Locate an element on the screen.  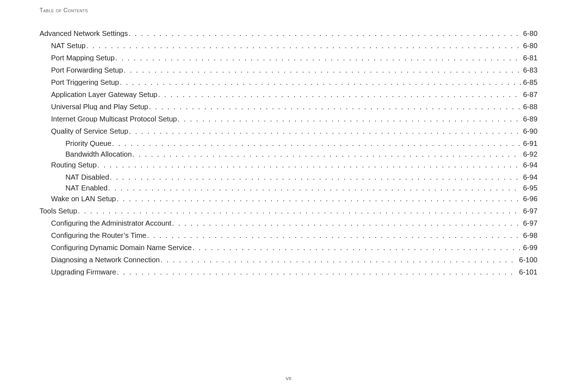
page-number-footer: VII is located at coordinates (288, 379).